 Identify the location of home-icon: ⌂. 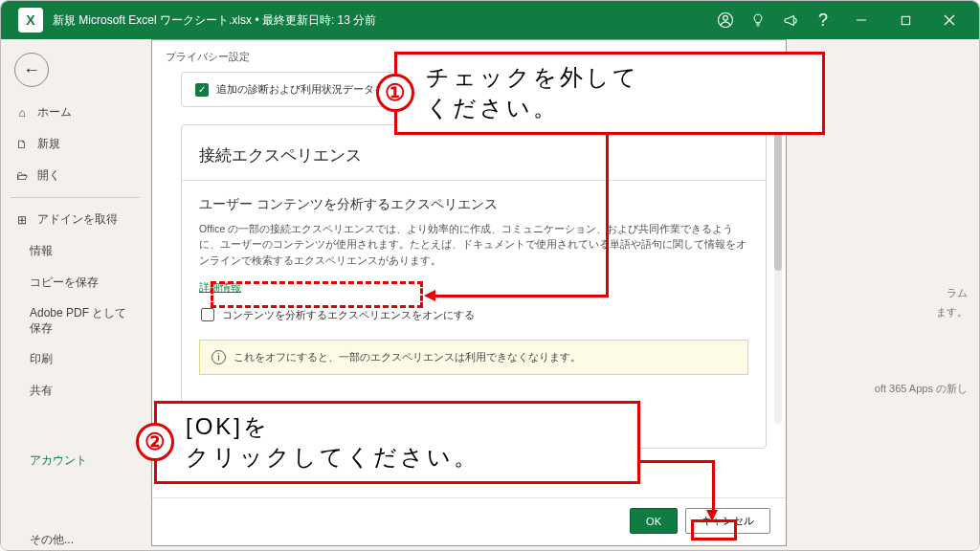
(22, 113).